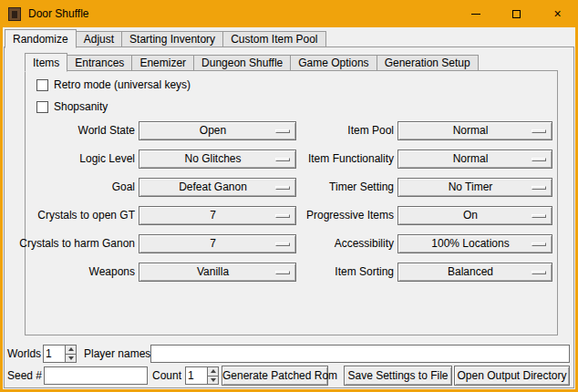 This screenshot has width=578, height=392. Describe the element at coordinates (96, 376) in the screenshot. I see `seed-input` at that location.